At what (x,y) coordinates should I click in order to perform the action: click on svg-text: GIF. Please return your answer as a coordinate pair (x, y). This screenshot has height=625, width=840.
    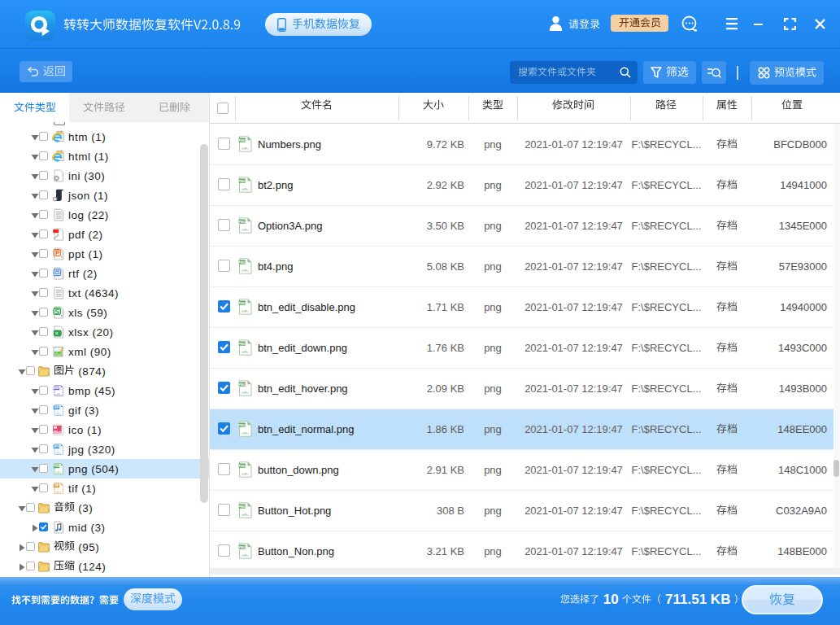
    Looking at the image, I should click on (57, 408).